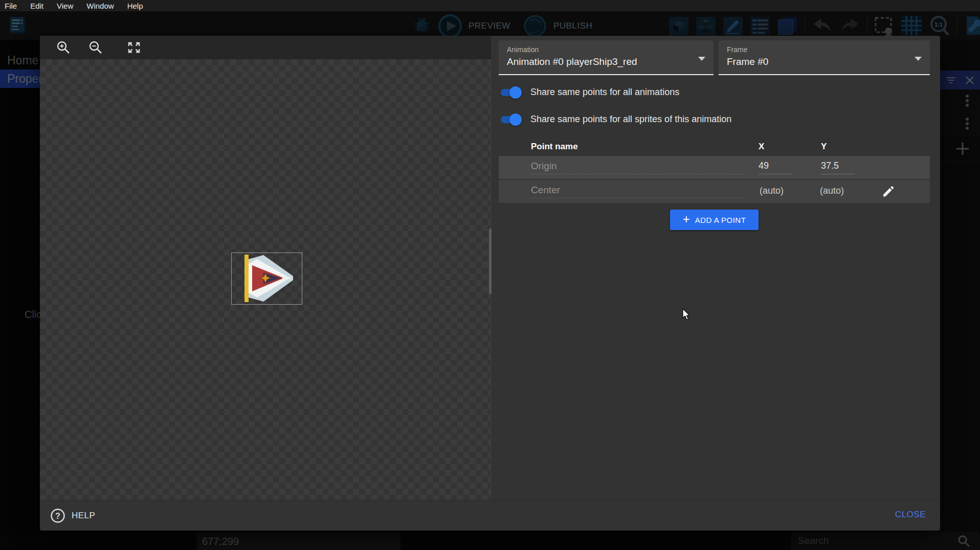  What do you see at coordinates (267, 279) in the screenshot?
I see `sprite-bounding-box` at bounding box center [267, 279].